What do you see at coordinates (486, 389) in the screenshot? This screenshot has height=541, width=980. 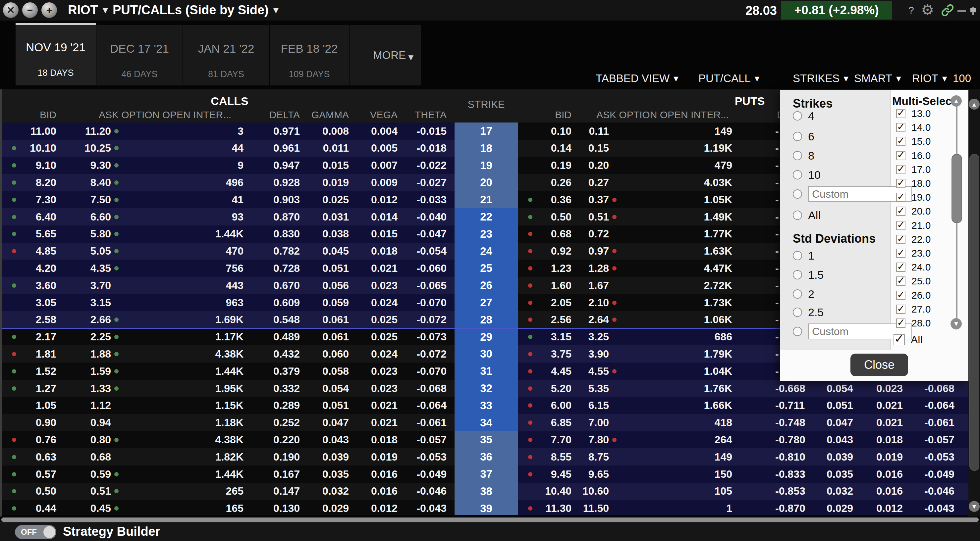 I see `strike-cell: 32` at bounding box center [486, 389].